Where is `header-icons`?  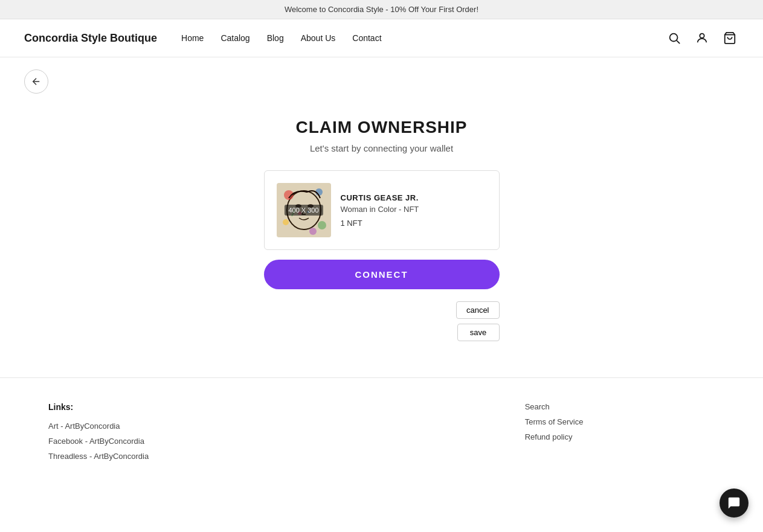
header-icons is located at coordinates (702, 38).